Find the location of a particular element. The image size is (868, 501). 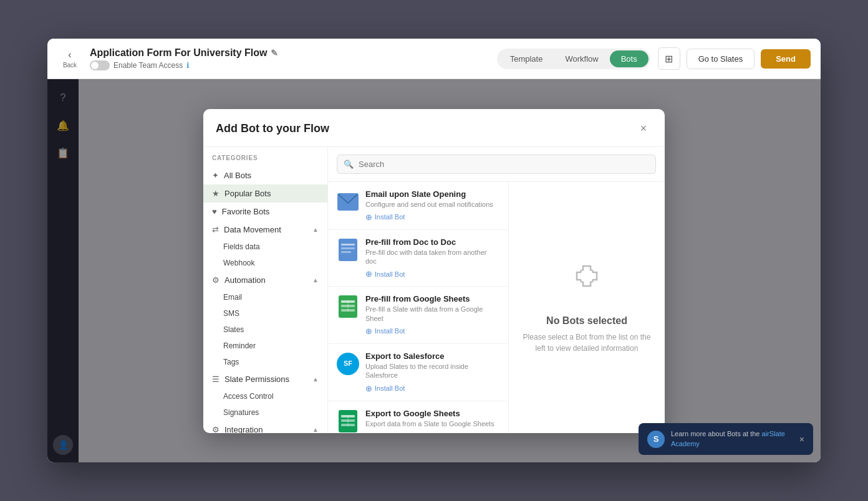

slate-permissions-chevron: ▲ is located at coordinates (316, 379).